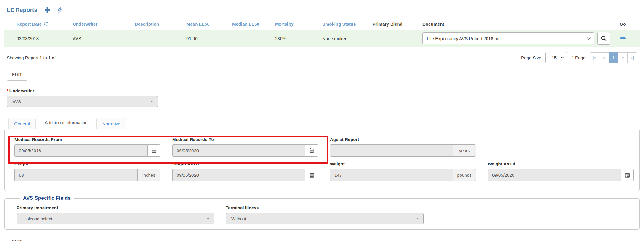 This screenshot has width=644, height=241. Describe the element at coordinates (632, 58) in the screenshot. I see `last-page-button: >|` at that location.